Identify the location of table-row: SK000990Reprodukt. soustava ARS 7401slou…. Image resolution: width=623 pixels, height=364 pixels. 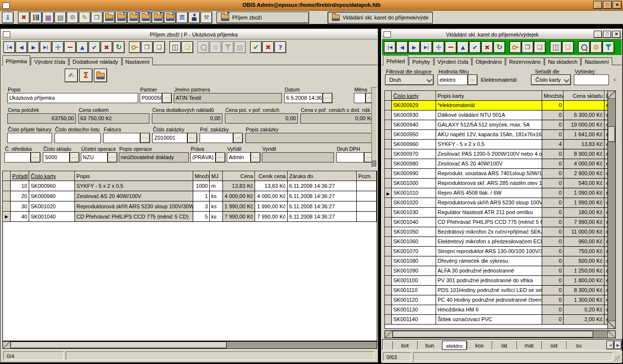
(500, 174).